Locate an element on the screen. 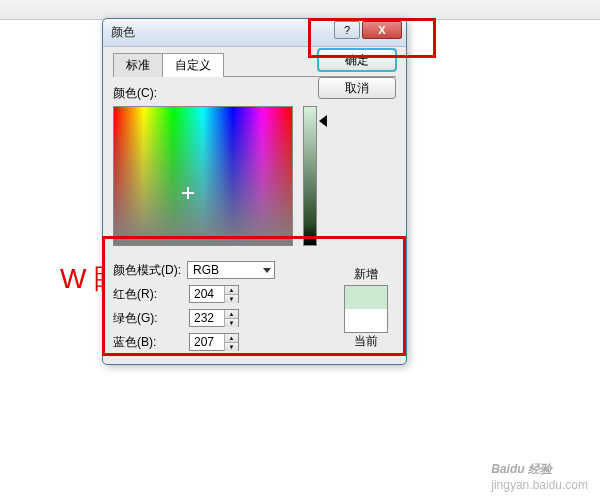 The image size is (600, 500). blue-input is located at coordinates (207, 342).